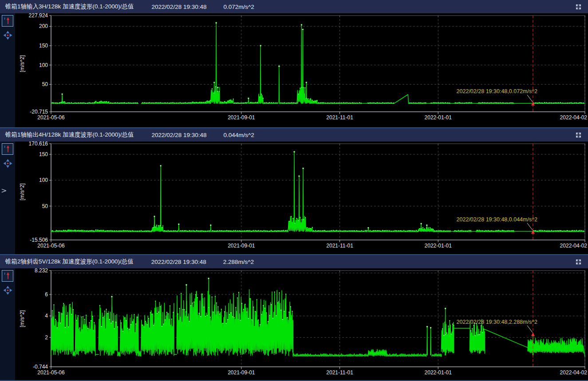 The width and height of the screenshot is (588, 381). What do you see at coordinates (39, 240) in the screenshot?
I see `svg-text: -15.506` at bounding box center [39, 240].